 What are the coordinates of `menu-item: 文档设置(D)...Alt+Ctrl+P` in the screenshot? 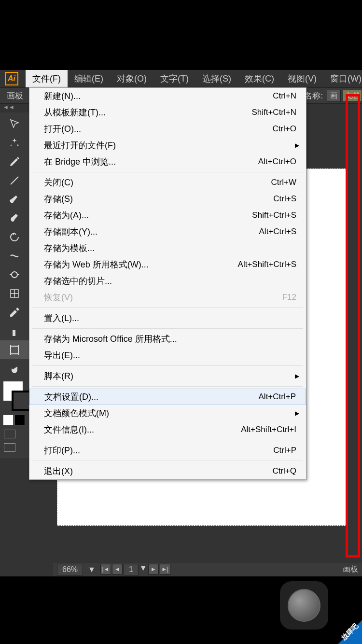 It's located at (168, 397).